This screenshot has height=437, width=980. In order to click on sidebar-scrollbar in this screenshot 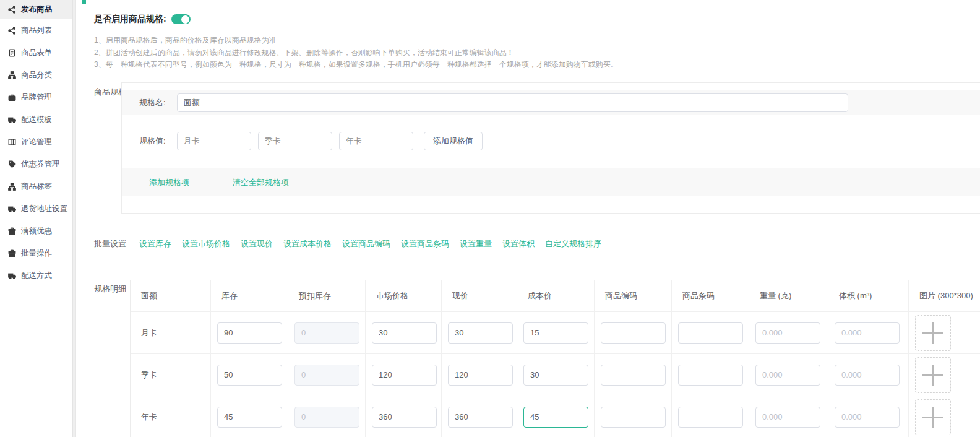, I will do `click(74, 218)`.